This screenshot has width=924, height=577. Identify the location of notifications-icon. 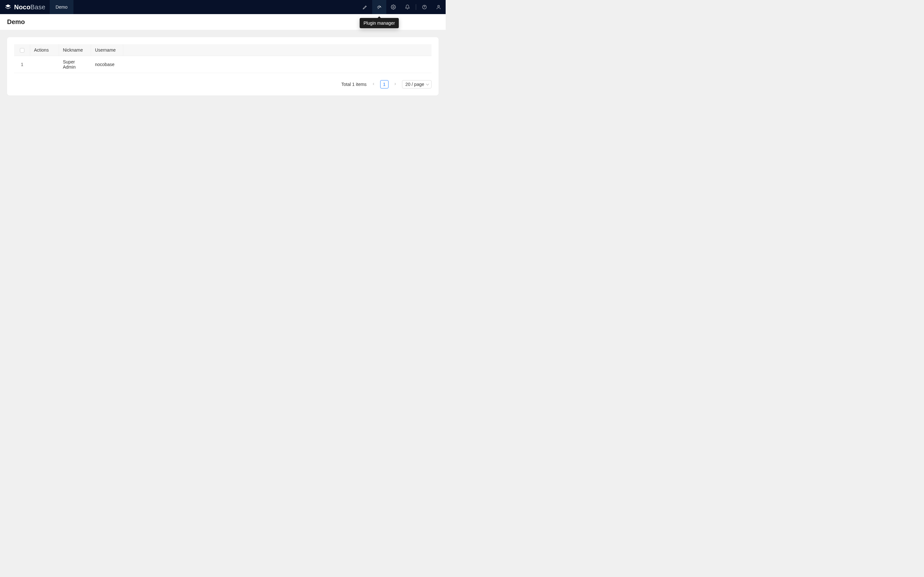
(408, 7).